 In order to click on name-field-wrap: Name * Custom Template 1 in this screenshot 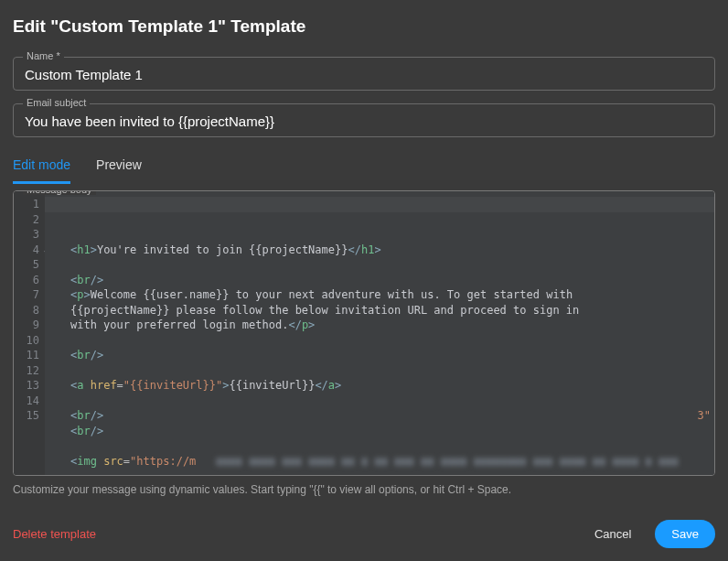, I will do `click(364, 73)`.